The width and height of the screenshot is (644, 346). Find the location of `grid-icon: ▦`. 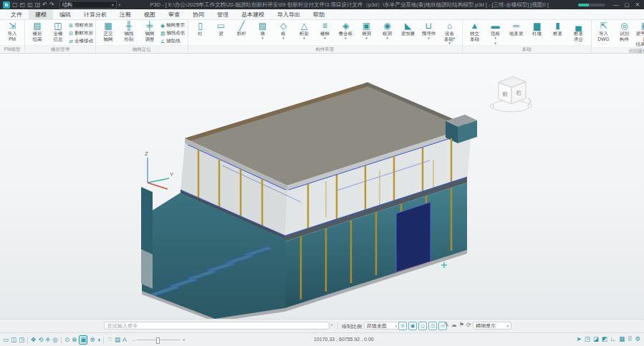

grid-icon: ▦ is located at coordinates (622, 340).